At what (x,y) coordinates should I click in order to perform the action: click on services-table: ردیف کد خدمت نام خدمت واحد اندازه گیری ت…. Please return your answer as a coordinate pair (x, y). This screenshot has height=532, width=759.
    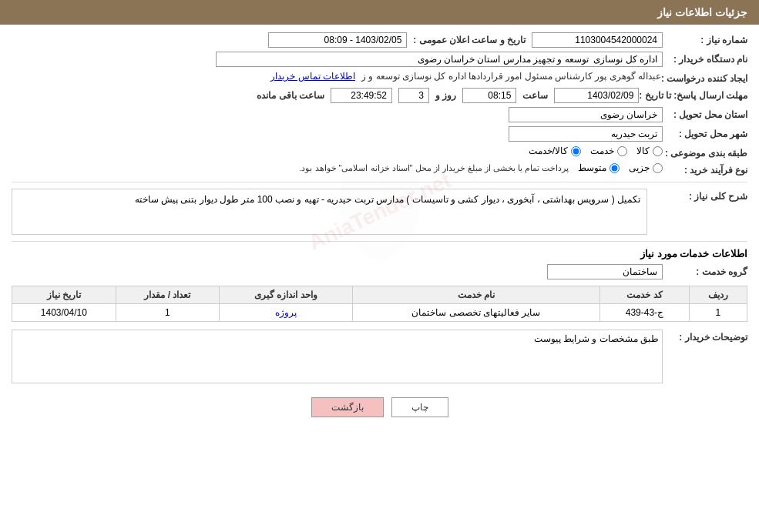
    Looking at the image, I should click on (379, 303).